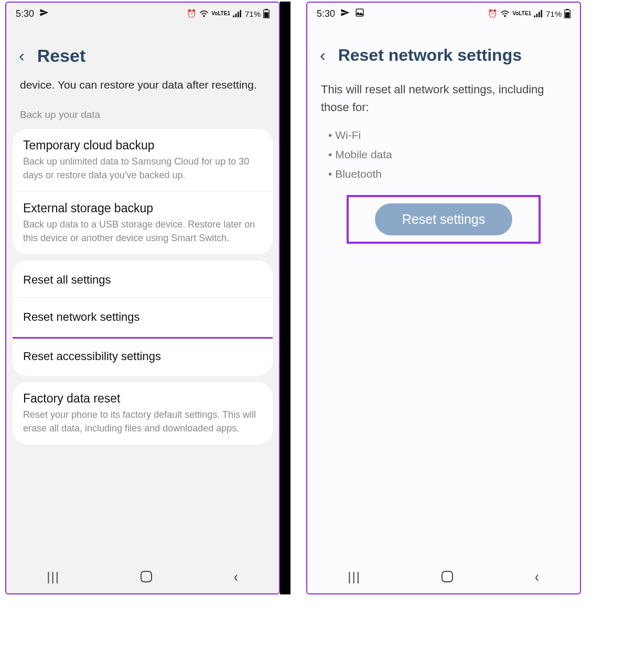  I want to click on item-title: Reset all settings, so click(143, 280).